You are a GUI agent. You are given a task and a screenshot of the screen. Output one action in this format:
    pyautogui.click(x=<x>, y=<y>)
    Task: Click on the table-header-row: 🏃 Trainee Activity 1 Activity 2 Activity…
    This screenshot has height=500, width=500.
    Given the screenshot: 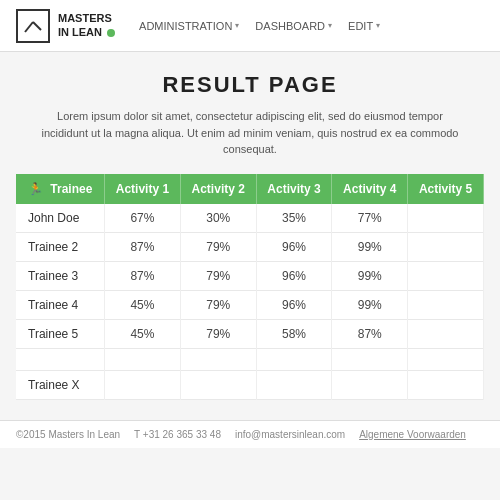 What is the action you would take?
    pyautogui.click(x=250, y=189)
    